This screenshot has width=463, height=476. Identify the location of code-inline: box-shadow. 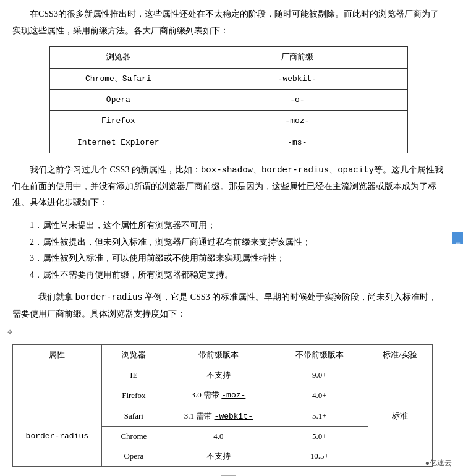
(227, 170).